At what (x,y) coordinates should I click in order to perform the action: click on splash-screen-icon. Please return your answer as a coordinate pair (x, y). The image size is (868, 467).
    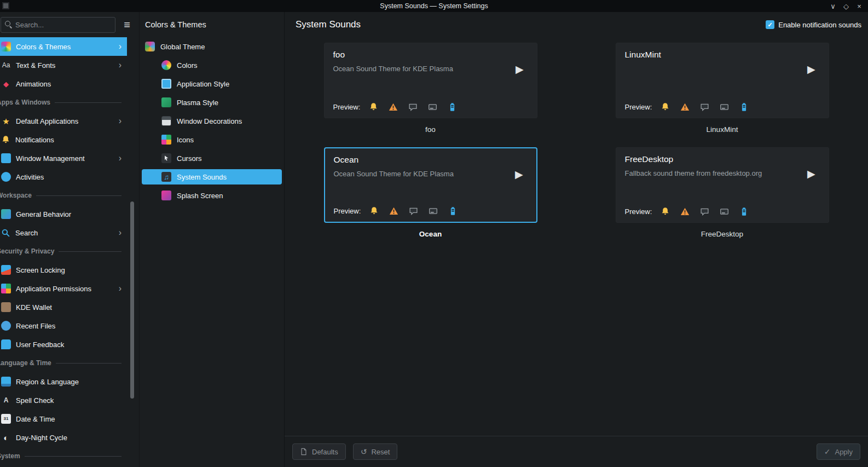
    Looking at the image, I should click on (166, 195).